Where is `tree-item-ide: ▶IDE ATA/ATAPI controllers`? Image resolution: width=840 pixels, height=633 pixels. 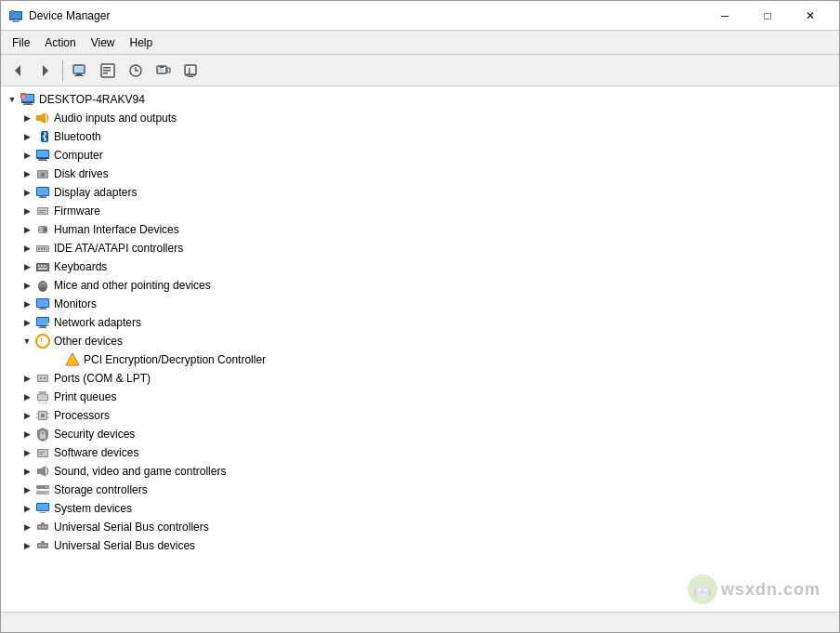
tree-item-ide: ▶IDE ATA/ATAPI controllers is located at coordinates (420, 248).